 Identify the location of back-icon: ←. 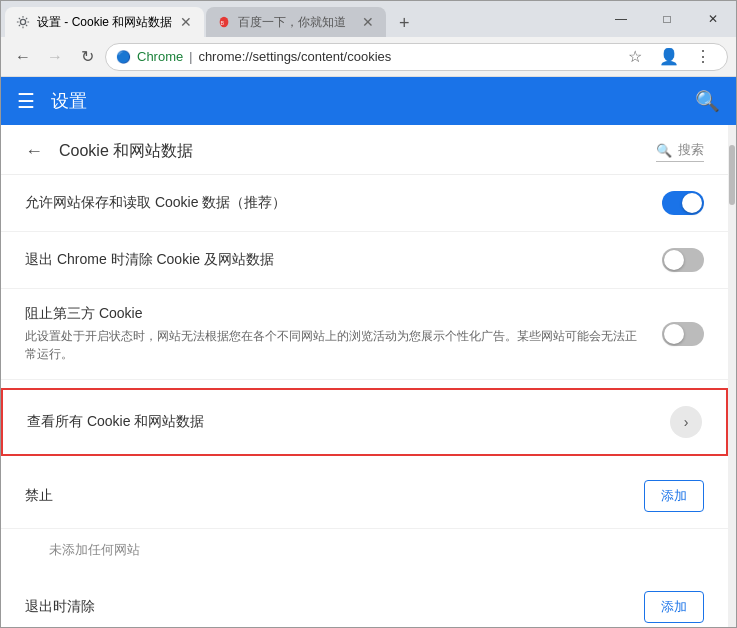
(34, 152).